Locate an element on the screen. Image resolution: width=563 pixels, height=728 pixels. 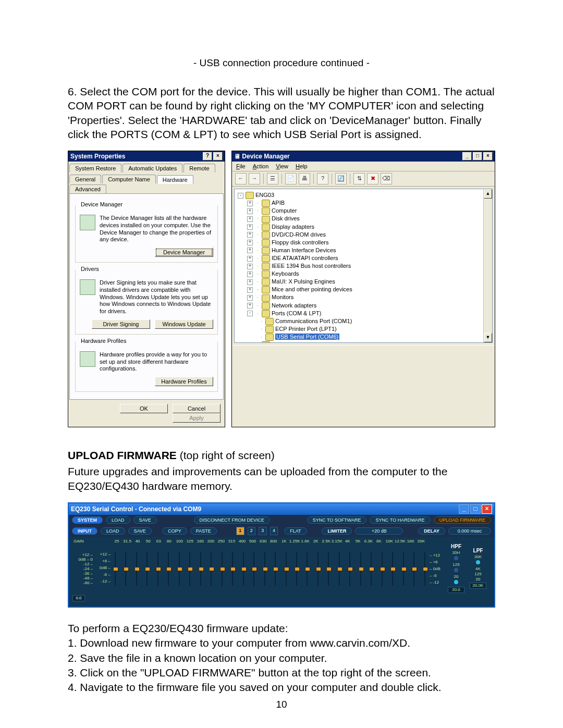
windows-update-button: Windows Update is located at coordinates (184, 324).